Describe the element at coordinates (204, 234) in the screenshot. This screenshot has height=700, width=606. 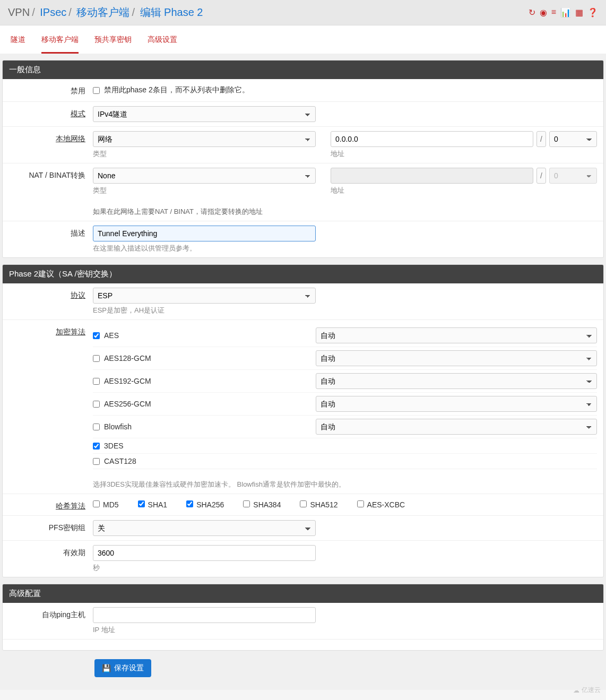
I see `desc-input` at that location.